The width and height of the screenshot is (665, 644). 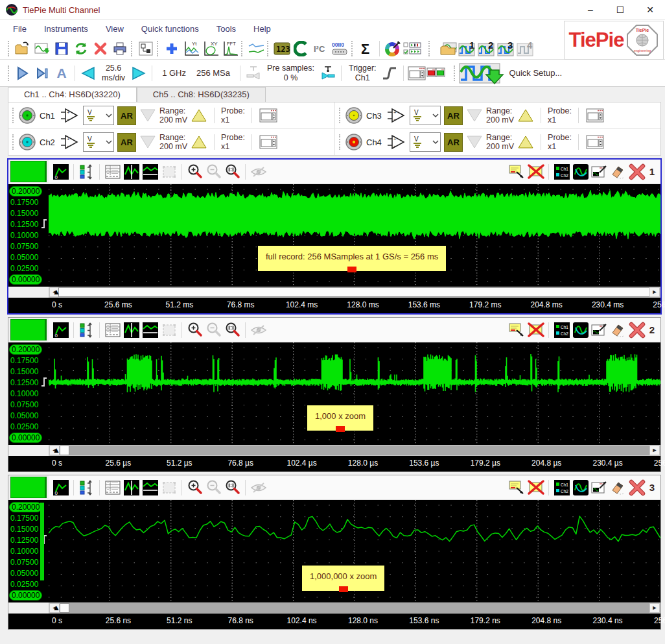 I want to click on open-in-window-button, so click(x=599, y=172).